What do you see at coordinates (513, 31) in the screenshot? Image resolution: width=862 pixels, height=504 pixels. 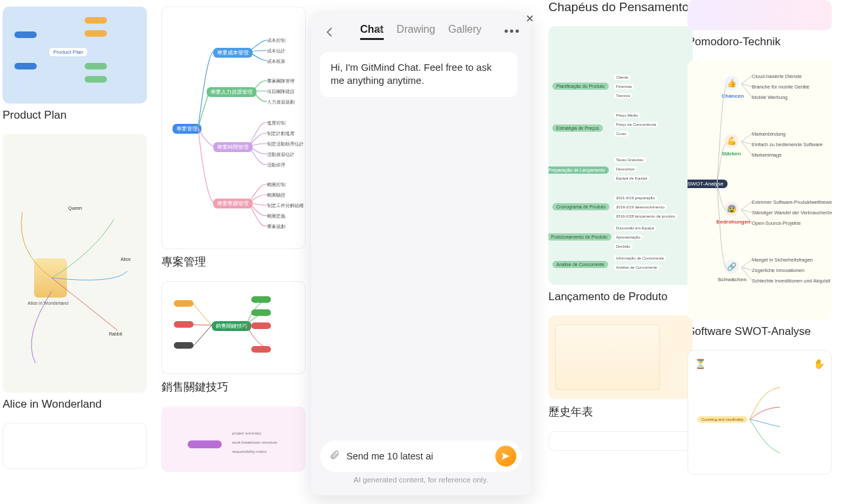 I see `ellipsis-icon: •••` at bounding box center [513, 31].